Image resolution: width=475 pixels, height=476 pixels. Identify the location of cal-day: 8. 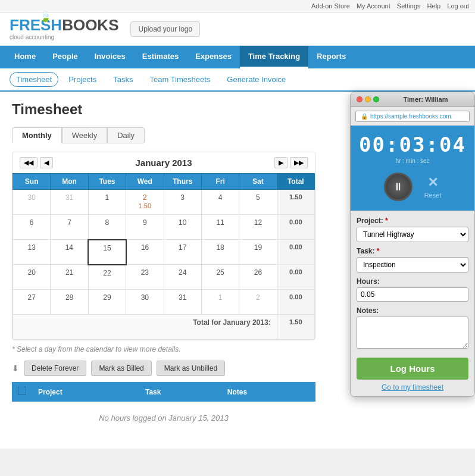
(107, 227).